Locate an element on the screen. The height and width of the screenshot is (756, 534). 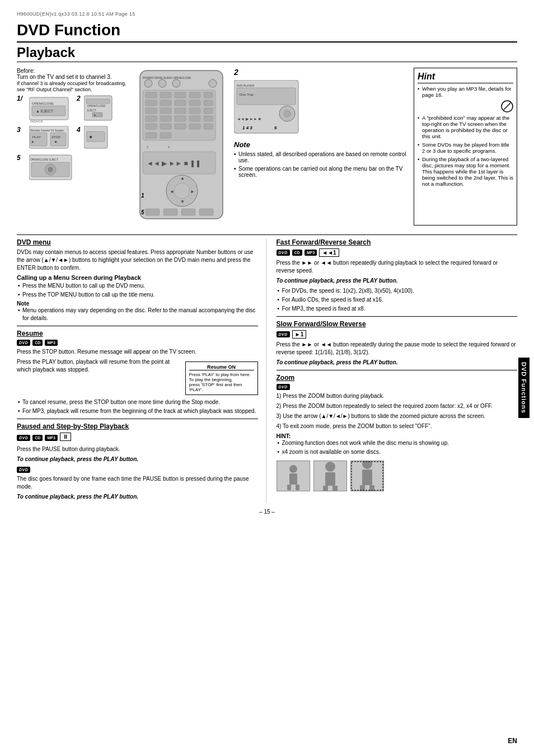
sub-title: Playback is located at coordinates (267, 54).